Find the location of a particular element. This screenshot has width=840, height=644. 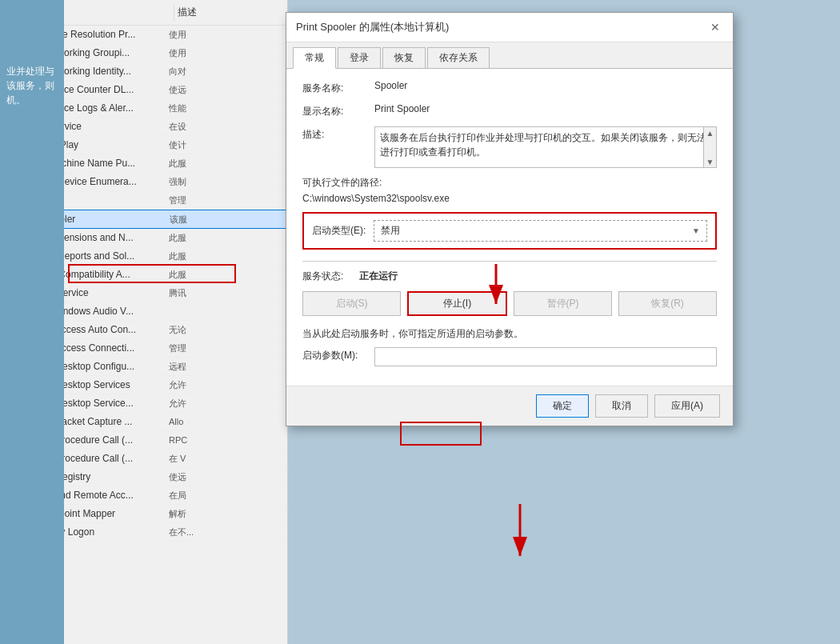

display-name-label: 显示名称: is located at coordinates (338, 110).